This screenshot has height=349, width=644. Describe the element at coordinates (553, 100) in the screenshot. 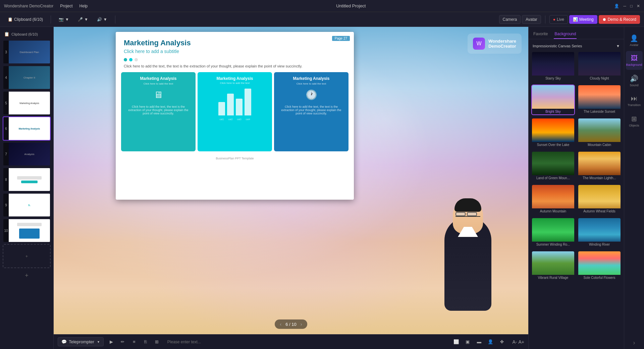

I see `bg-item-bright-sky: Bright Sky` at that location.